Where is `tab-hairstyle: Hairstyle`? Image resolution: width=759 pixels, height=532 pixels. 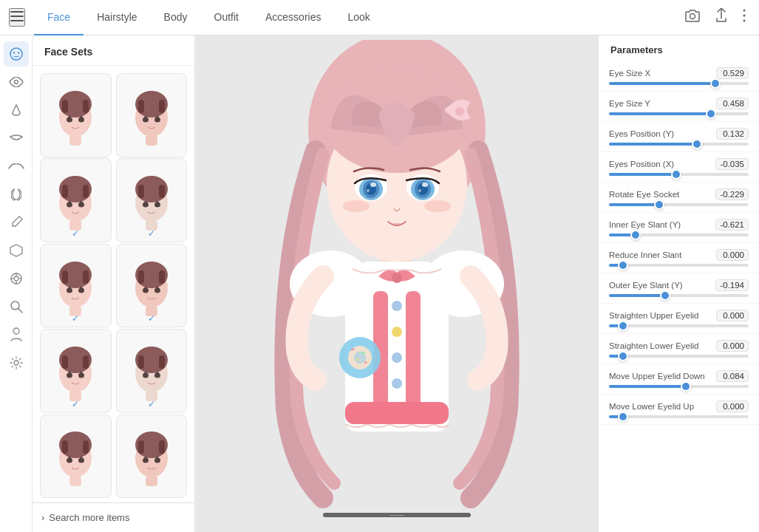 tab-hairstyle: Hairstyle is located at coordinates (117, 18).